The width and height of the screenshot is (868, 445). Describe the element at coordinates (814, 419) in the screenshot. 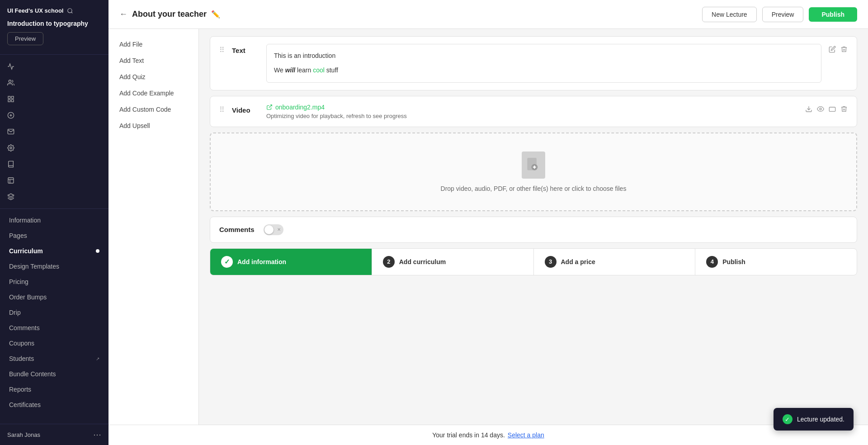

I see `toast-notification: ✓ Lecture updated.` at that location.